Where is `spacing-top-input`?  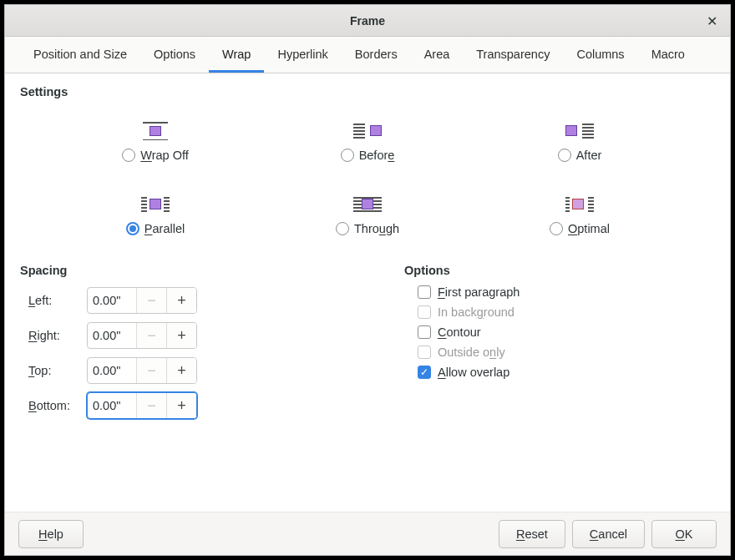 spacing-top-input is located at coordinates (112, 371).